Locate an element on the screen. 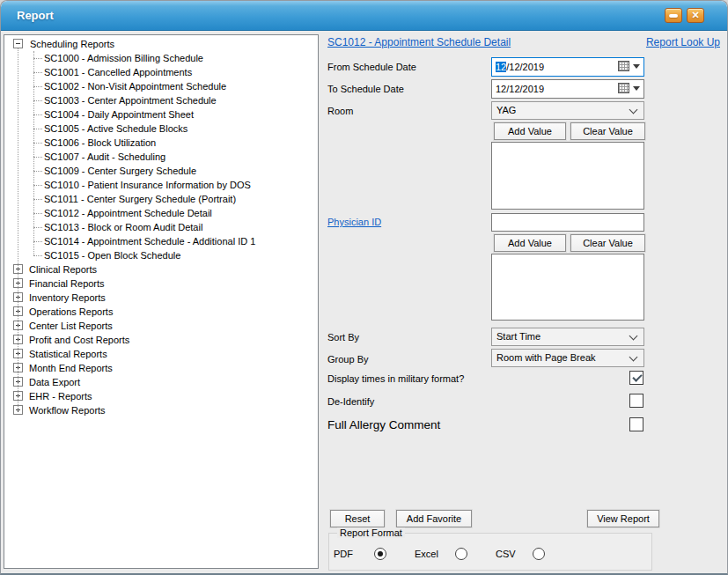  full-allergy-comment-checkbox is located at coordinates (636, 424).